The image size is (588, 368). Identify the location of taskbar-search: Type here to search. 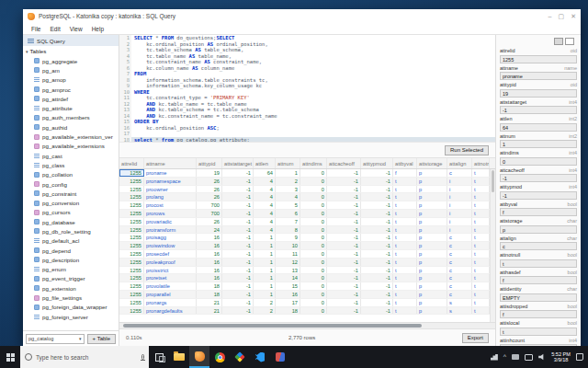
(85, 357).